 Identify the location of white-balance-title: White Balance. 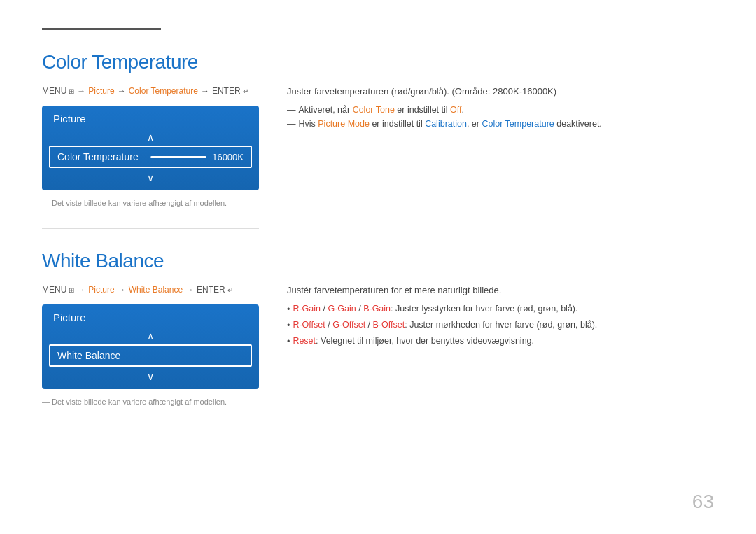
(150, 261).